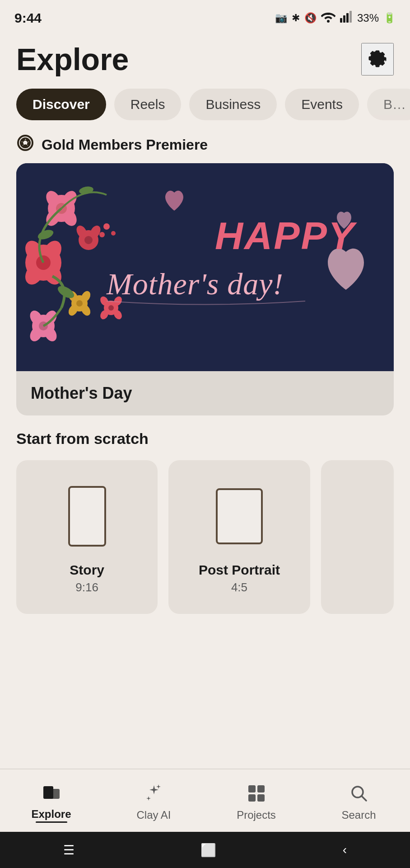  Describe the element at coordinates (359, 793) in the screenshot. I see `search-icon` at that location.